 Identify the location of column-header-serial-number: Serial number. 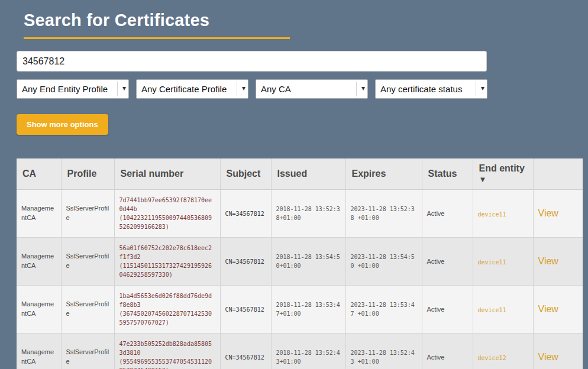
(167, 174).